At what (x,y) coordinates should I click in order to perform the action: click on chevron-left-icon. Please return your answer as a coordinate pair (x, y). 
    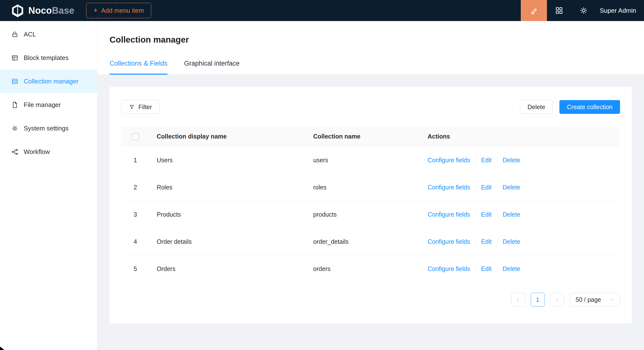
    Looking at the image, I should click on (518, 300).